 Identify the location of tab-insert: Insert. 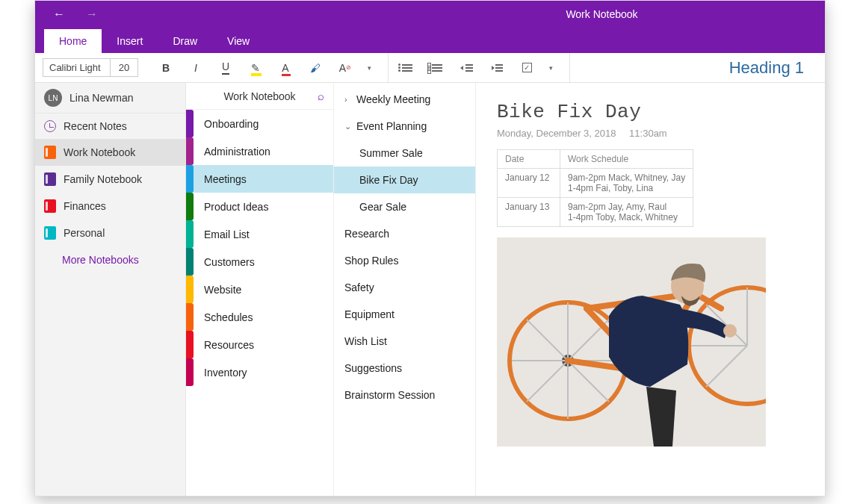
(130, 41).